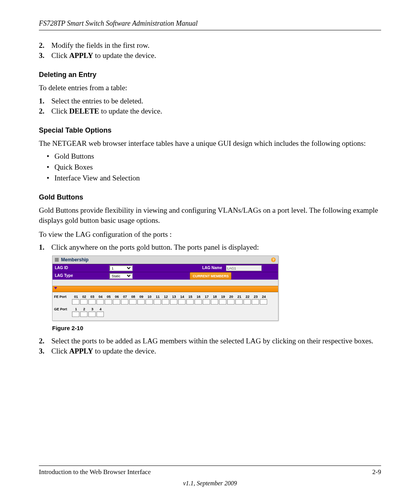 This screenshot has width=420, height=504. Describe the element at coordinates (210, 247) in the screenshot. I see `list-item: 1.Click anywhere on the ports gold butto…` at that location.